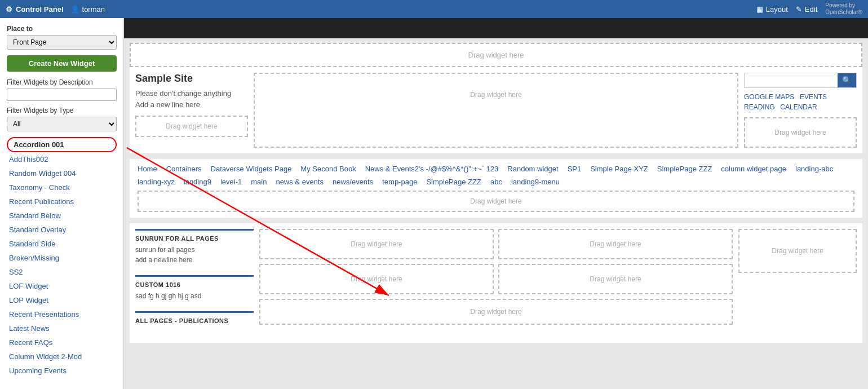 The width and height of the screenshot is (868, 389). What do you see at coordinates (798, 251) in the screenshot?
I see `drag-zone-right-bottom: Drag widget here` at bounding box center [798, 251].